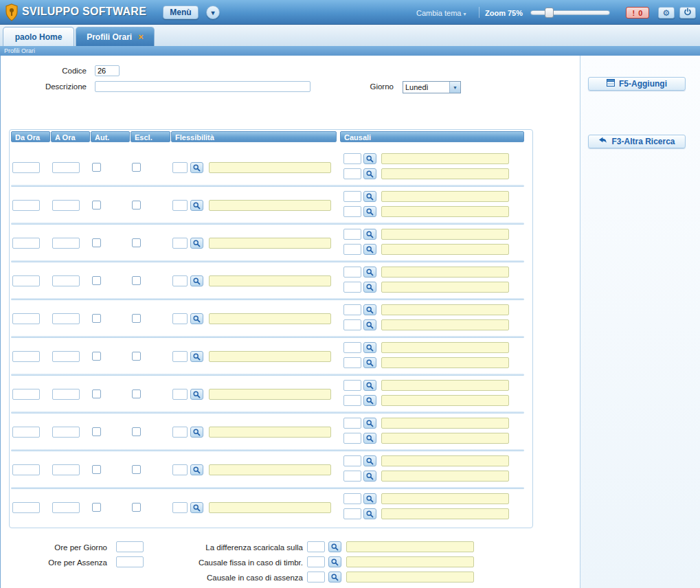 This screenshot has width=700, height=588. What do you see at coordinates (637, 84) in the screenshot?
I see `f5-aggiungi-button: F5-Aggiungi` at bounding box center [637, 84].